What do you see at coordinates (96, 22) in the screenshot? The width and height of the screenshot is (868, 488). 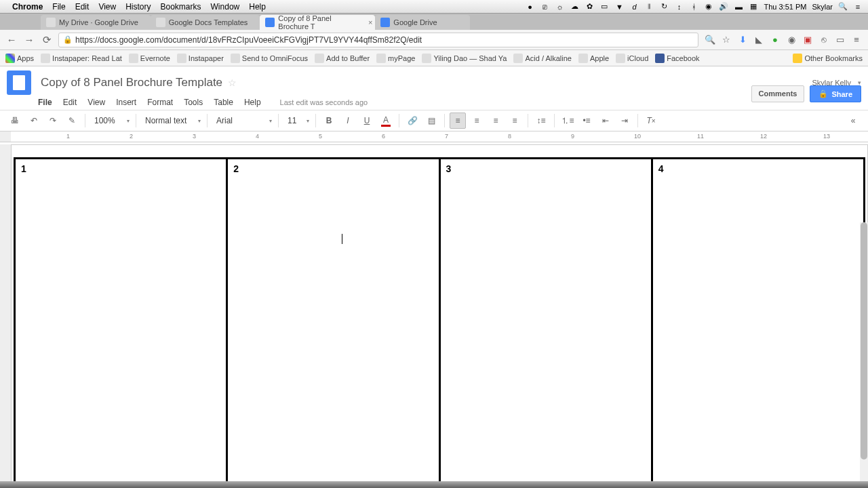 I see `browser-tab: My Drive · Google Drive` at bounding box center [96, 22].